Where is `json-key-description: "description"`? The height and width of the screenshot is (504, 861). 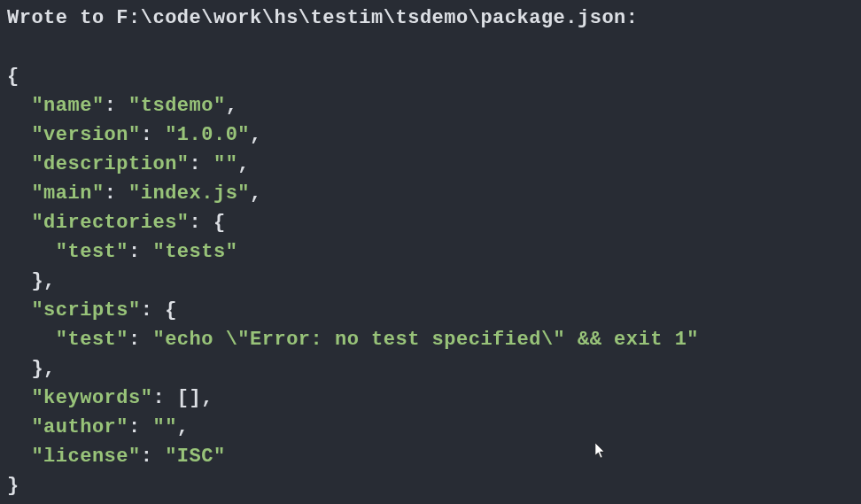
json-key-description: "description" is located at coordinates (110, 165).